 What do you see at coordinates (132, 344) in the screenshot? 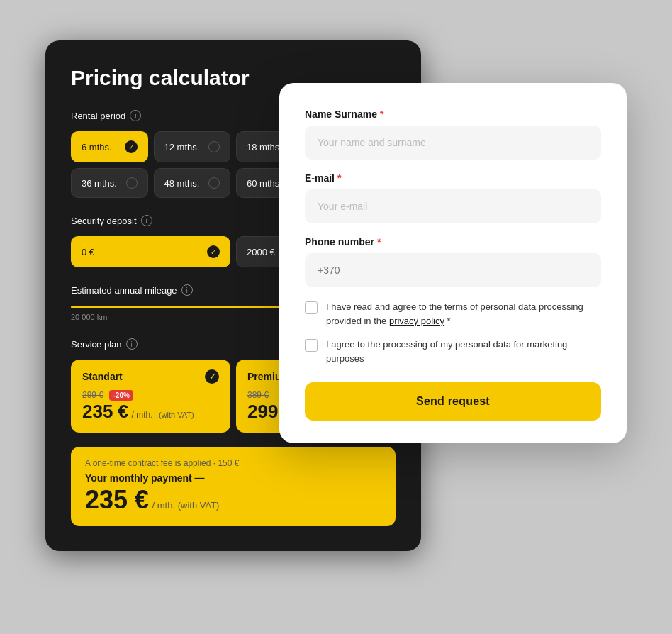
I see `service-plan-info-icon: i` at bounding box center [132, 344].